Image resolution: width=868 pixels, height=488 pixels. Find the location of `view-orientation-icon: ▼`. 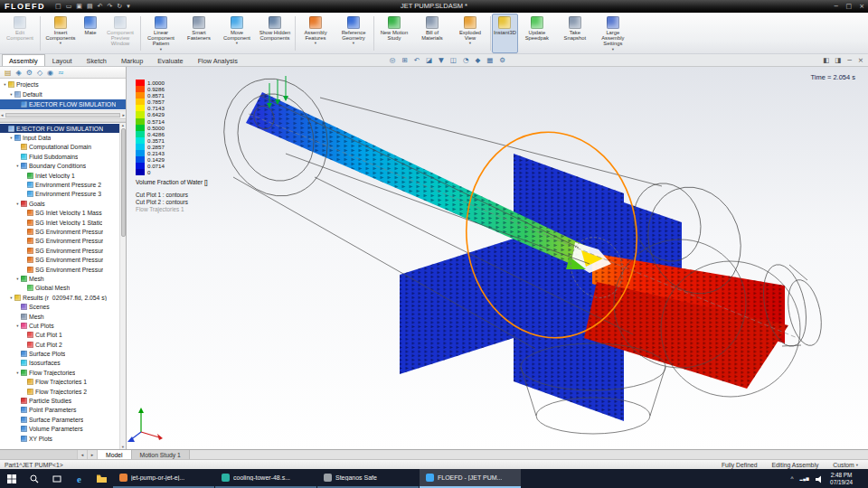

view-orientation-icon: ▼ is located at coordinates (441, 60).